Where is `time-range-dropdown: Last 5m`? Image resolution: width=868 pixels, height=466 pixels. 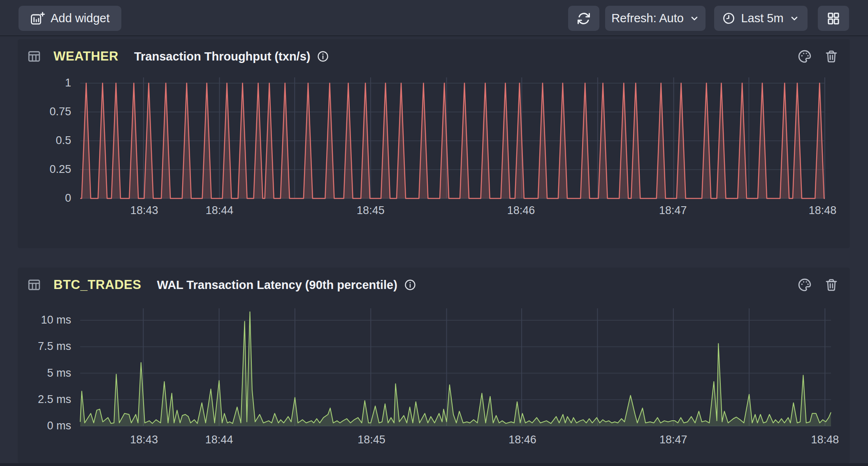
time-range-dropdown: Last 5m is located at coordinates (761, 18).